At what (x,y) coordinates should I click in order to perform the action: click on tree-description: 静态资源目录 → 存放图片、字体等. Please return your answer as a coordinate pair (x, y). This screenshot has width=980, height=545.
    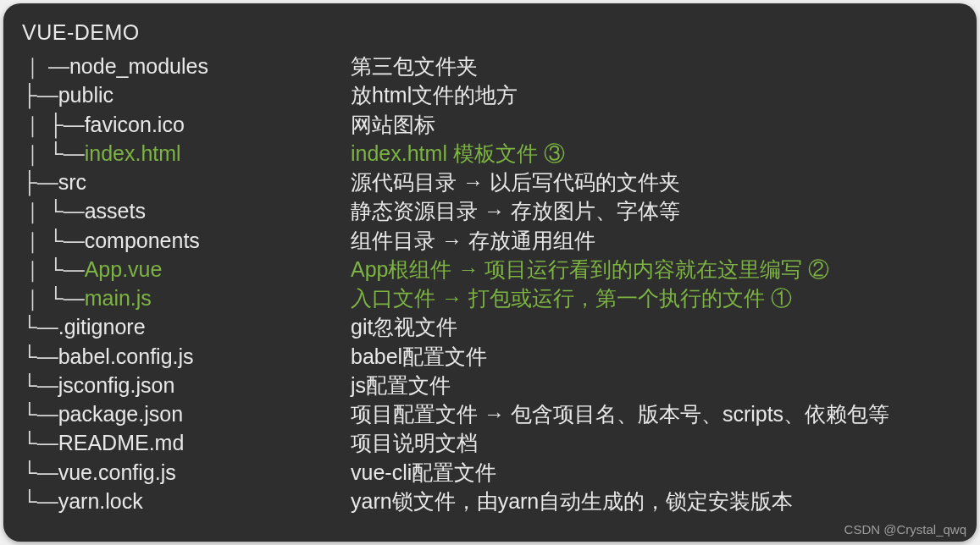
    Looking at the image, I should click on (515, 211).